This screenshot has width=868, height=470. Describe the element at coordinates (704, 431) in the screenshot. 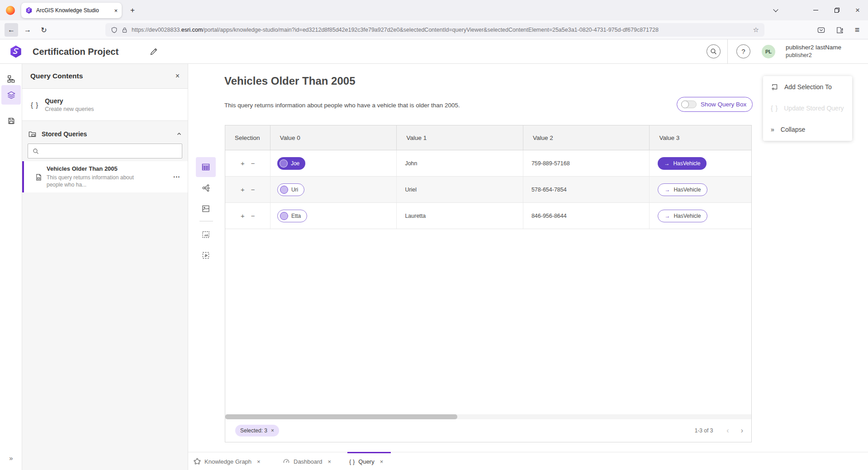

I see `pagination-range: 1-3 of 3` at that location.